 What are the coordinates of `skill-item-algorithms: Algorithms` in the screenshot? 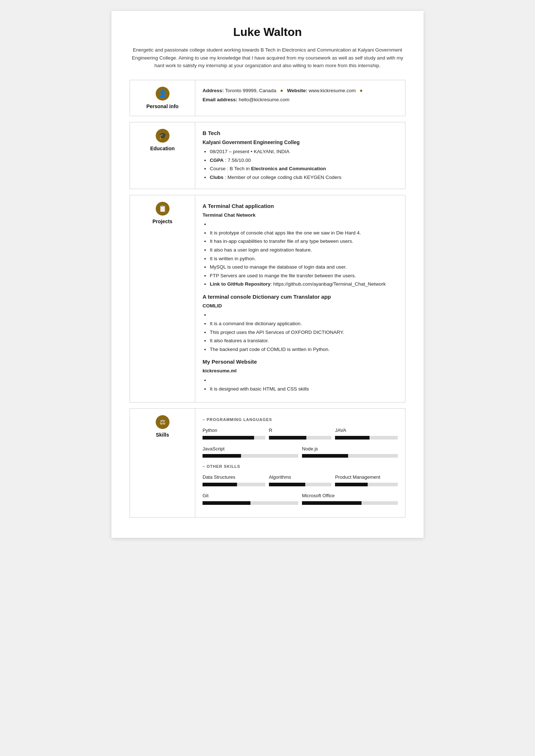 It's located at (301, 480).